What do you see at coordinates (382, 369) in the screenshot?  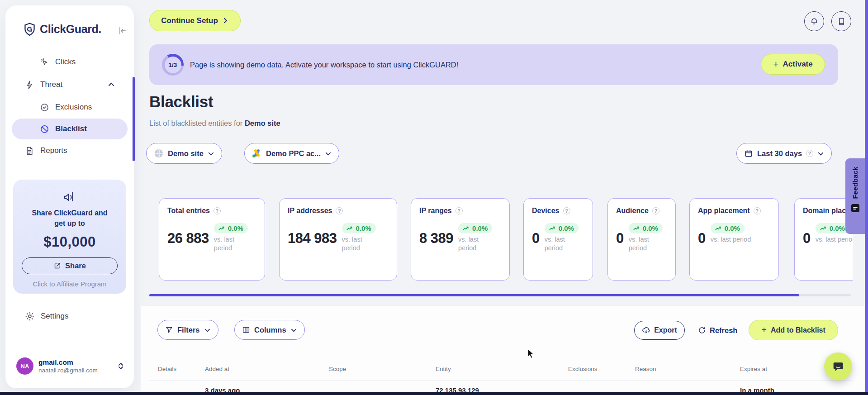 I see `col-scope: Scope` at bounding box center [382, 369].